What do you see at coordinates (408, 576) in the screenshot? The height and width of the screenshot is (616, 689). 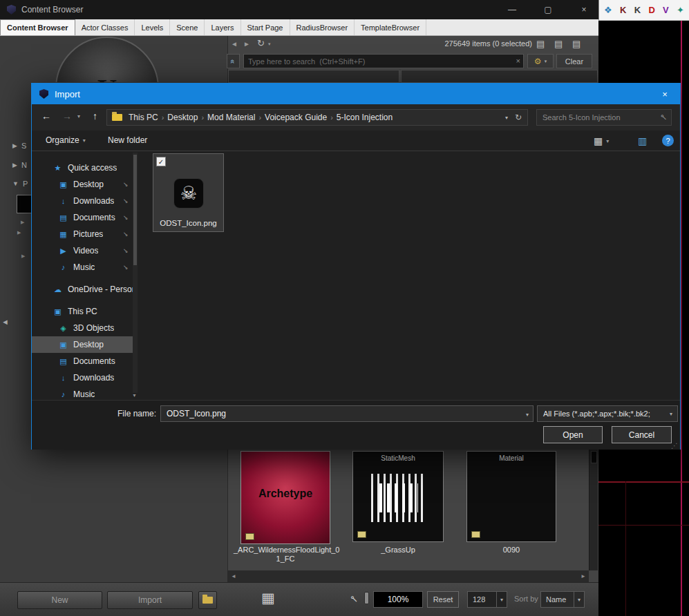 I see `asset-horizontal-scrollbar: ◄ ►` at bounding box center [408, 576].